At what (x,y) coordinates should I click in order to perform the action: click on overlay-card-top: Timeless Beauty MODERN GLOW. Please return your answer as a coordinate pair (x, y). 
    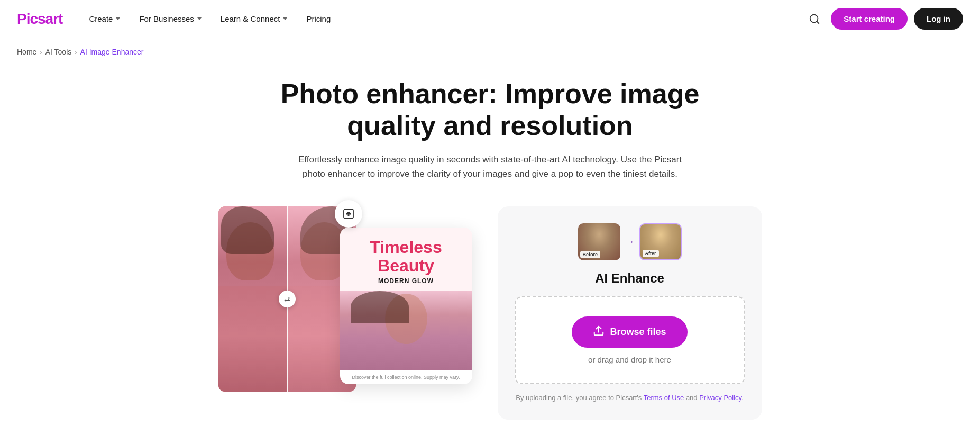
    Looking at the image, I should click on (406, 259).